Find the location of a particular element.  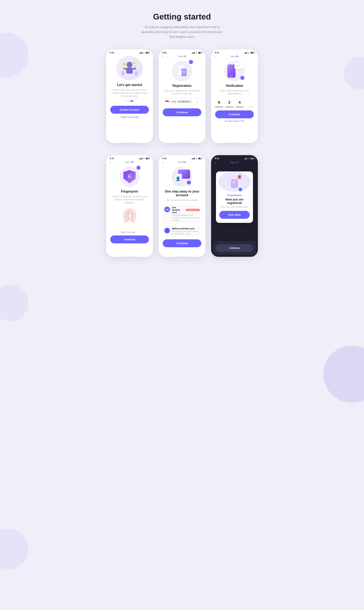

back-arrow-reg: ‹ is located at coordinates (163, 56).